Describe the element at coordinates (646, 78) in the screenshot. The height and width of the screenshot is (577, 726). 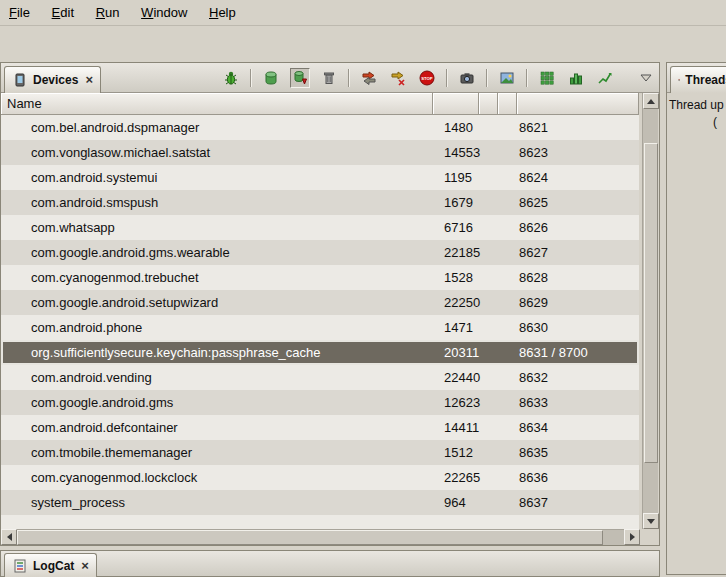
I see `dropdown-triangle-icon` at that location.